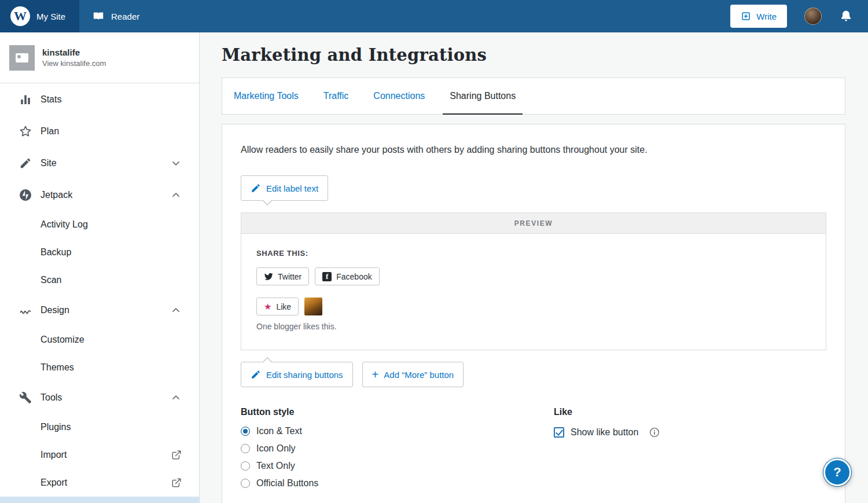  Describe the element at coordinates (654, 432) in the screenshot. I see `info-icon` at that location.